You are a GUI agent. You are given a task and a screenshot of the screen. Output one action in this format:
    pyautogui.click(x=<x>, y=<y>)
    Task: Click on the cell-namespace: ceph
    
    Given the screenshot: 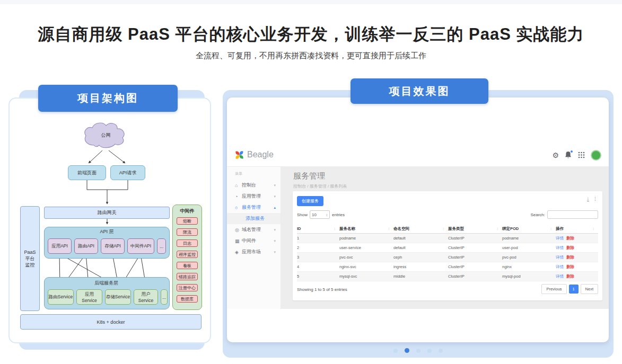 What is the action you would take?
    pyautogui.click(x=421, y=258)
    